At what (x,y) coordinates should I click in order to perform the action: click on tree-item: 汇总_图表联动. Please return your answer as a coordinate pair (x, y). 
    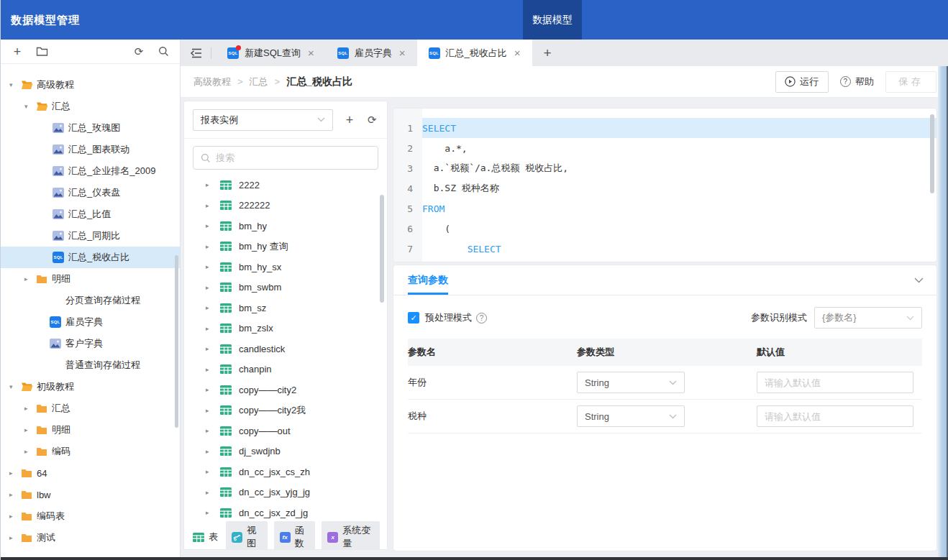
    Looking at the image, I should click on (91, 150).